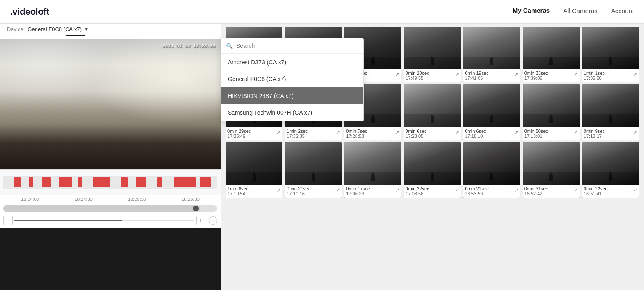 The width and height of the screenshot is (644, 290). What do you see at coordinates (110, 182) in the screenshot?
I see `timeline-track` at bounding box center [110, 182].